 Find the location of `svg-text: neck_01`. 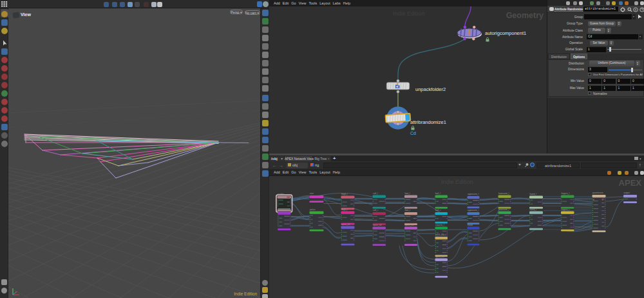

svg-text: neck_01 is located at coordinates (439, 235).